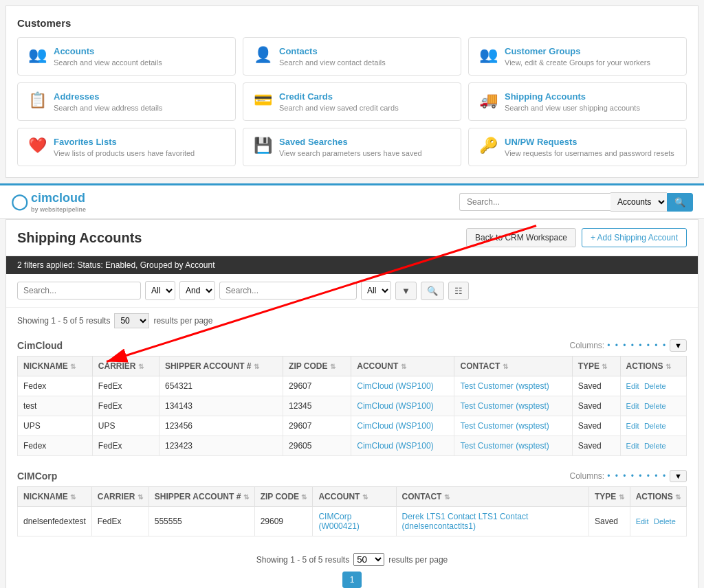 This screenshot has height=588, width=704. I want to click on card-un-pw-requests: 🔑 UN/PW Requests View requests for usern…, so click(578, 147).